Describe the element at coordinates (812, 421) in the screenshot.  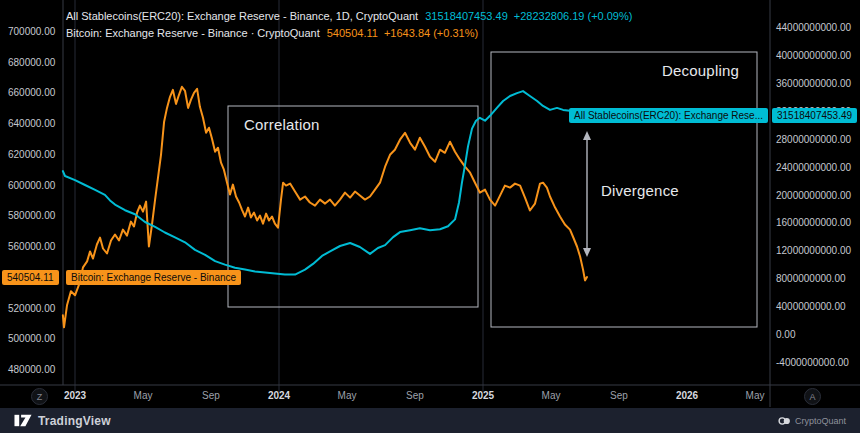
I see `cryptoquant-watermark: CryptoQuant` at that location.